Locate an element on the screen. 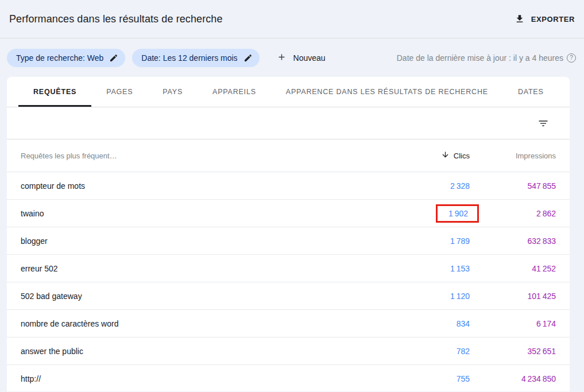  impressions-value: 41 252 is located at coordinates (544, 269).